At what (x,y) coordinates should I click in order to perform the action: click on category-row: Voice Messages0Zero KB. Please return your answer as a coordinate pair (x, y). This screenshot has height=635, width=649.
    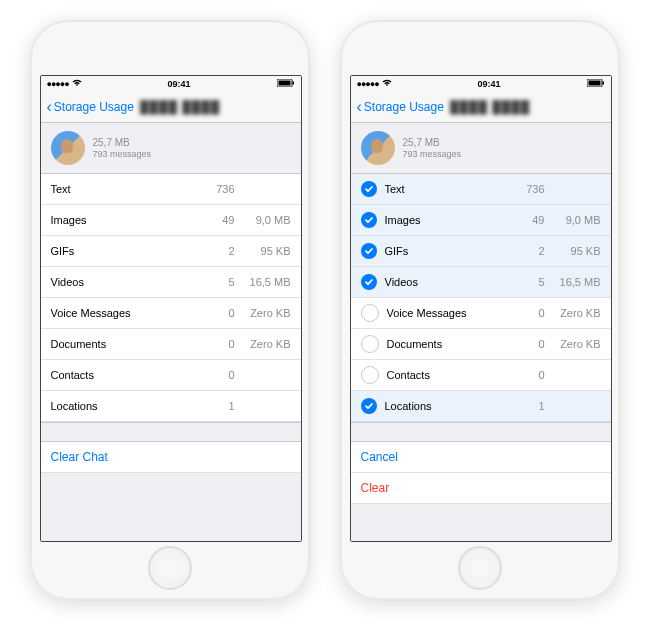
    Looking at the image, I should click on (481, 314).